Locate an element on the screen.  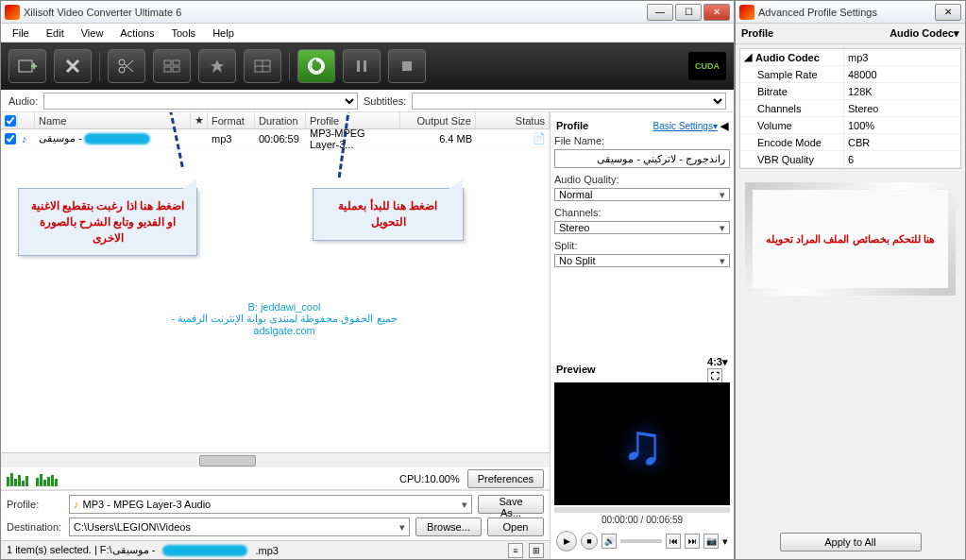
add-file-button is located at coordinates (27, 66).